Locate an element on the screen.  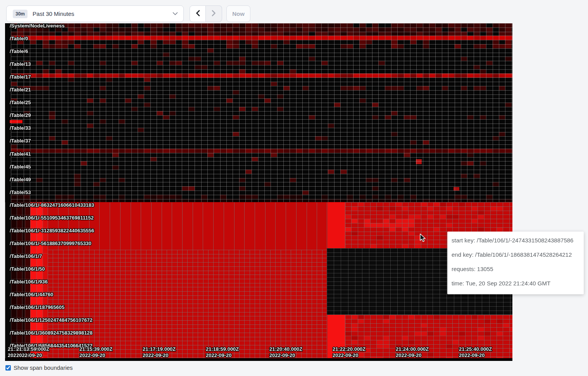
heatmap-tooltip: start key: /Table/106/1/-247433150824388… is located at coordinates (516, 263).